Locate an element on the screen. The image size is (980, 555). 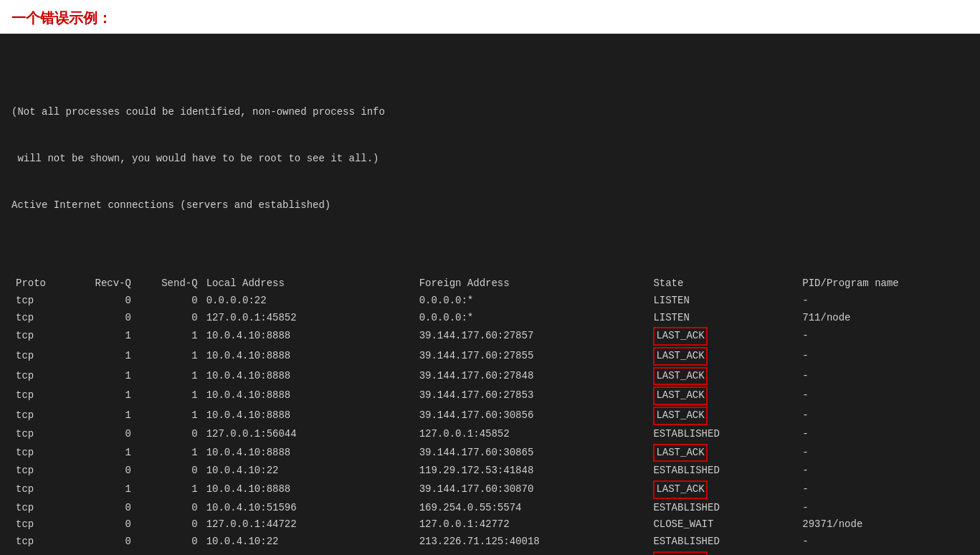
col-header-foreign: Foreign Address is located at coordinates (532, 284).